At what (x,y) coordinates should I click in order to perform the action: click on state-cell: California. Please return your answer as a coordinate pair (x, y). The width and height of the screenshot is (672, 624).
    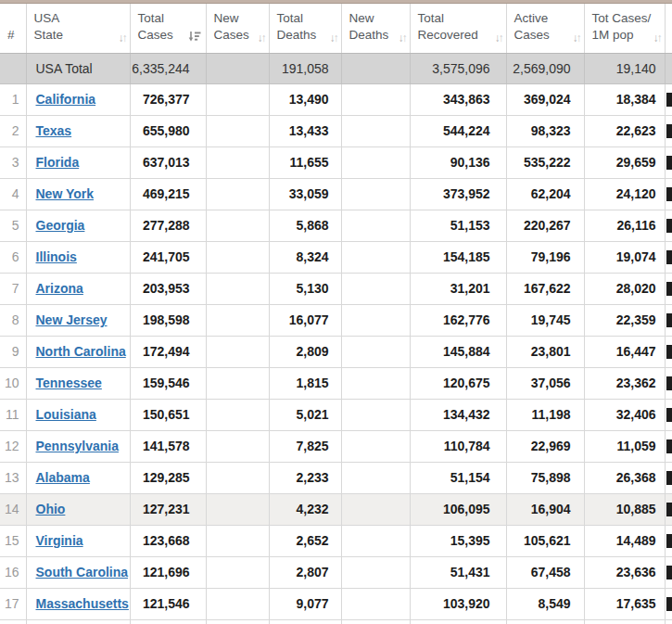
    Looking at the image, I should click on (78, 99).